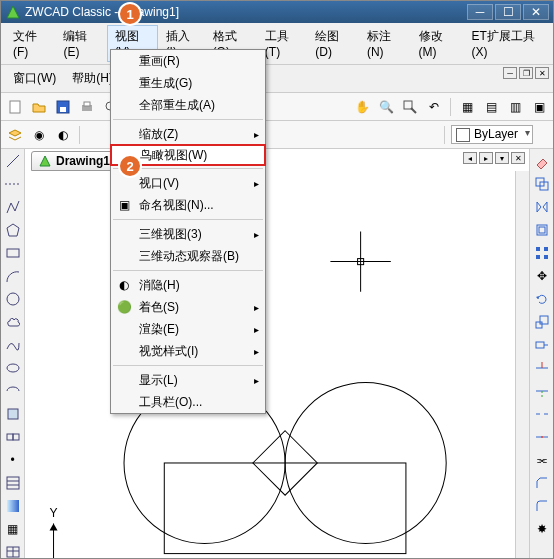 The height and width of the screenshot is (559, 554). What do you see at coordinates (362, 107) in the screenshot?
I see `pan-icon: ✋` at bounding box center [362, 107].